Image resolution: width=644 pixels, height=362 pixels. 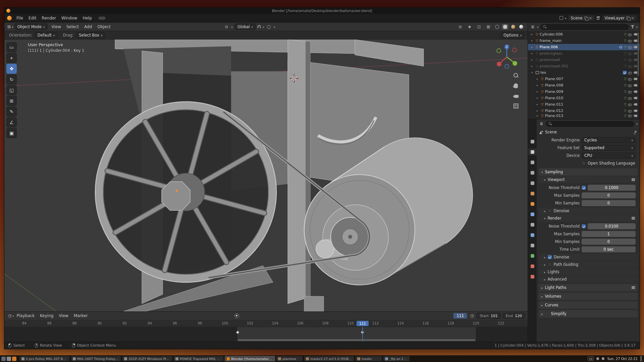 What do you see at coordinates (11, 101) in the screenshot?
I see `transform-tool: ⊞` at bounding box center [11, 101].